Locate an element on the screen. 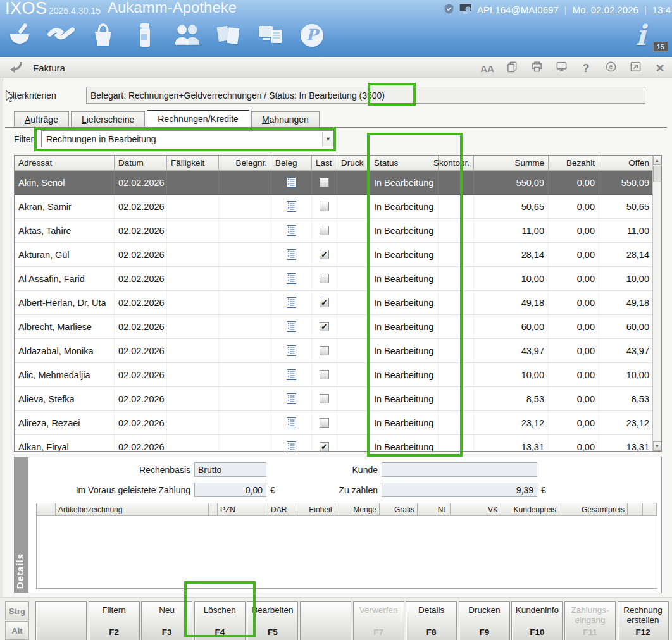 This screenshot has height=640, width=672. scroll-down-button: ▼ is located at coordinates (657, 446).